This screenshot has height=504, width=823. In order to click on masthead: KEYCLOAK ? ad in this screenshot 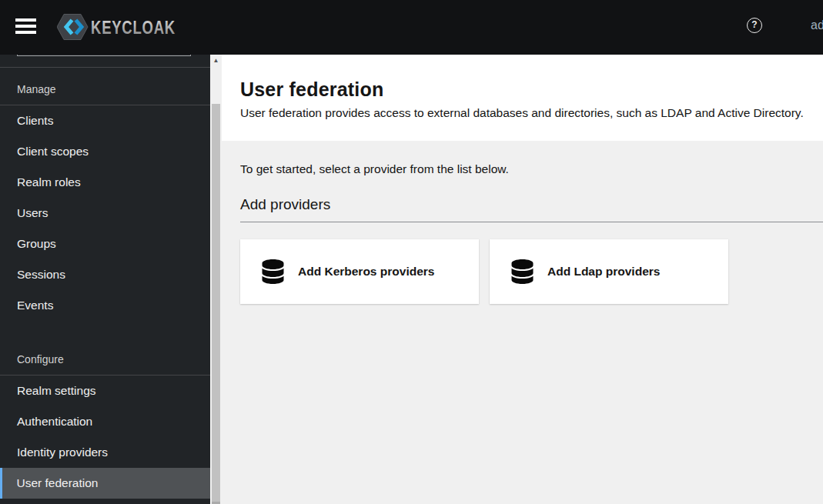, I will do `click(411, 28)`.